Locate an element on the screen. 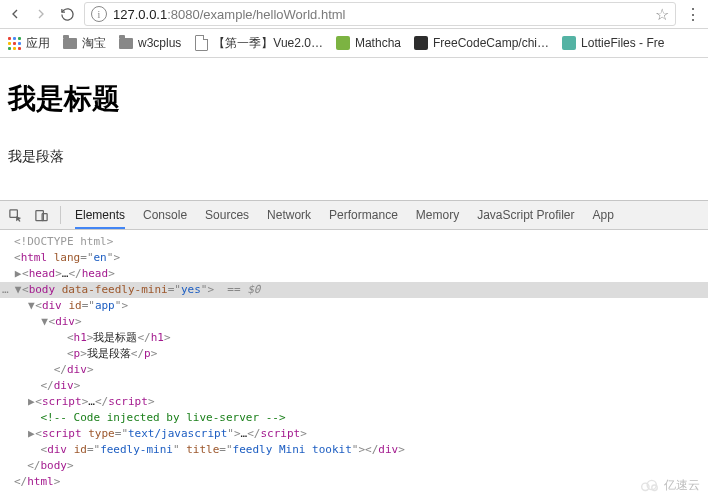 Image resolution: width=708 pixels, height=504 pixels. file-icon is located at coordinates (201, 43).